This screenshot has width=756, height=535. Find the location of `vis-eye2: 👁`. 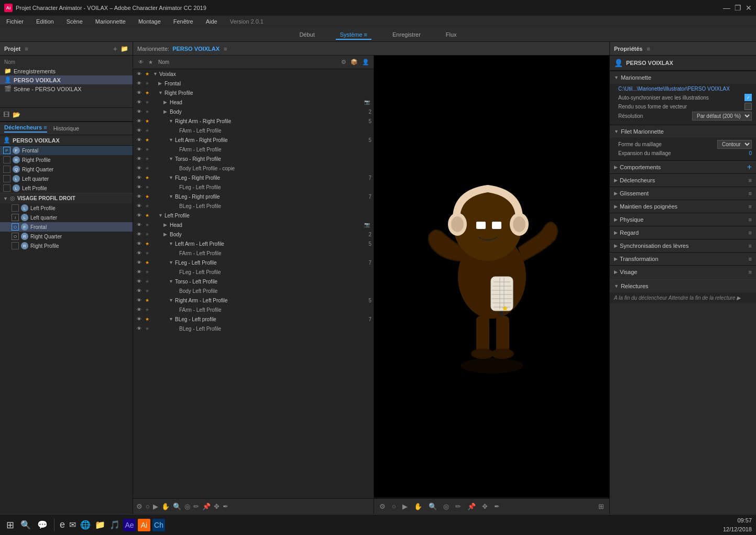

vis-eye2: 👁 is located at coordinates (139, 83).